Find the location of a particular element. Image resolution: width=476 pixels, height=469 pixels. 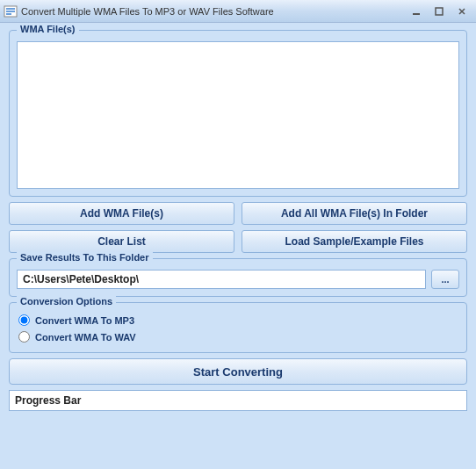

button-row-1: Add WMA File(s) Add All WMA File(s) In F… is located at coordinates (238, 213).